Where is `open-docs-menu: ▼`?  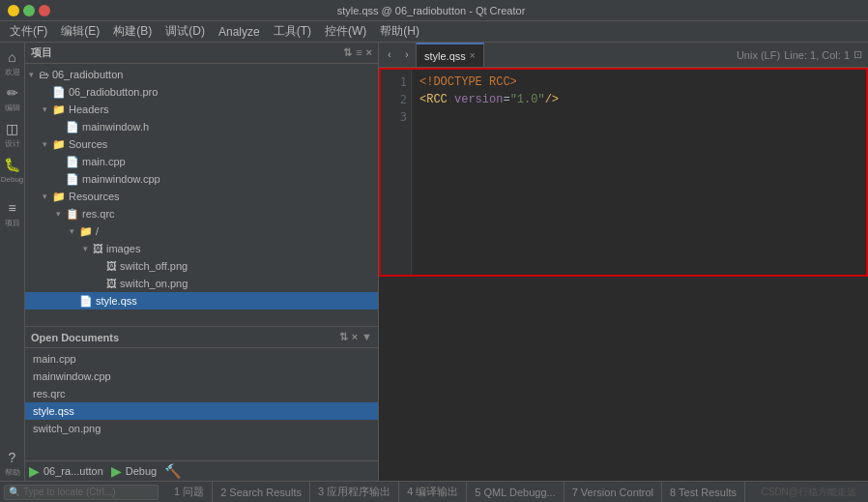
open-docs-menu: ▼ is located at coordinates (367, 337).